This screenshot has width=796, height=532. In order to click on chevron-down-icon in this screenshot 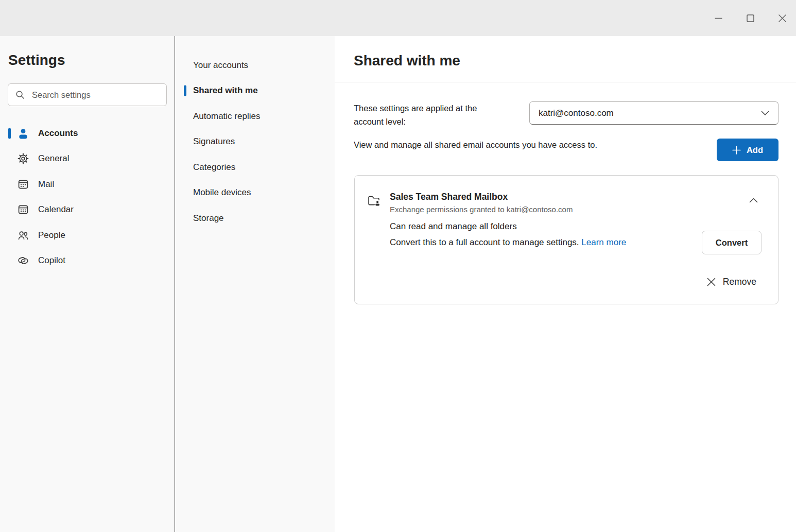, I will do `click(765, 113)`.